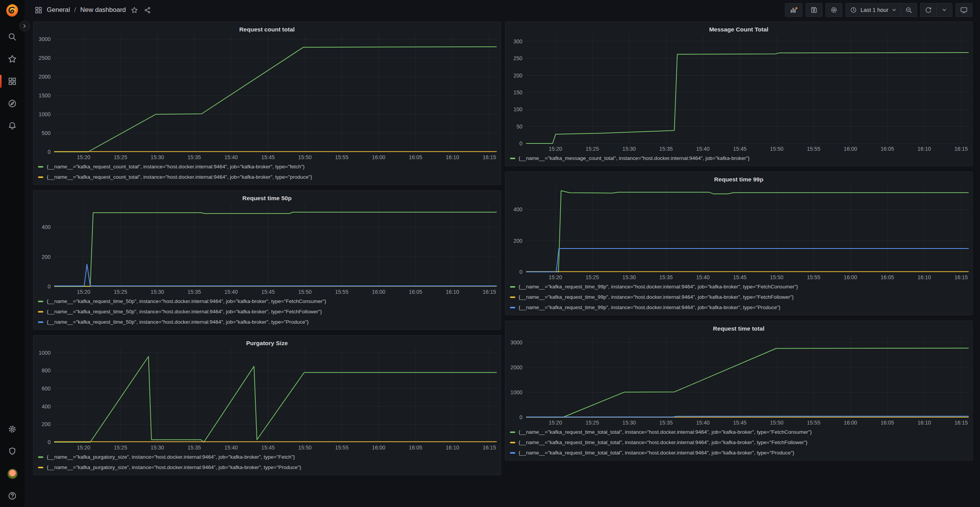  I want to click on y-axis-label: 1000, so click(516, 392).